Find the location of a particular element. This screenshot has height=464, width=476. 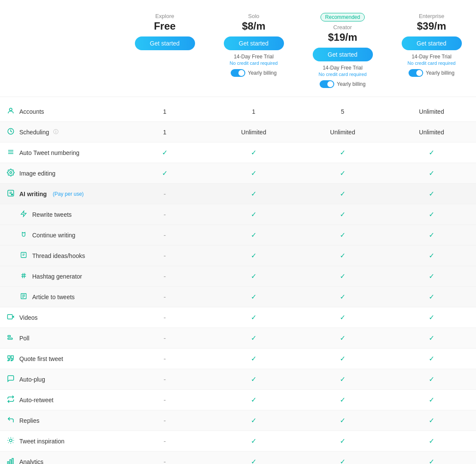

feature-name-cell: Videos is located at coordinates (60, 318).